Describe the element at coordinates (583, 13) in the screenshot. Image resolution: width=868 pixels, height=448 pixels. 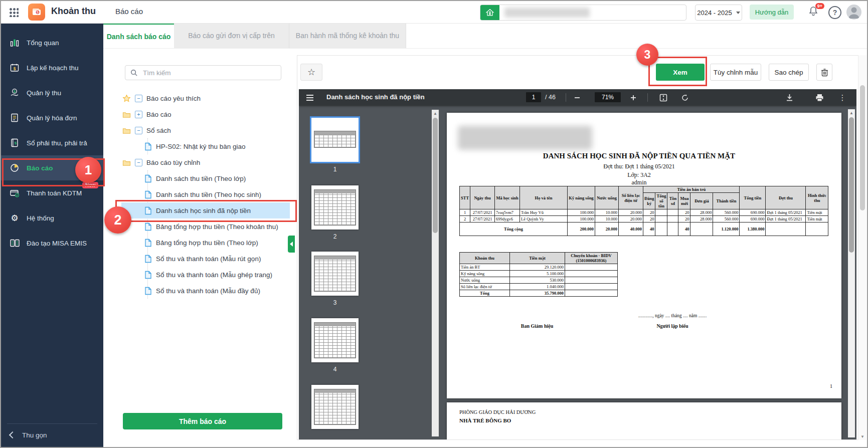
I see `school-search-box` at that location.